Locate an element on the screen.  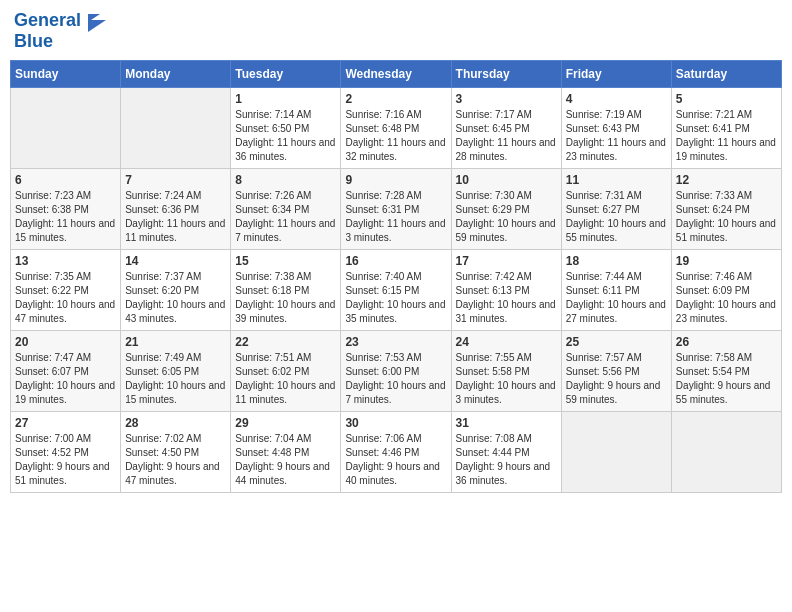
calendar-cell: 23Sunrise: 7:53 AM Sunset: 6:00 PM Dayli… is located at coordinates (396, 370).